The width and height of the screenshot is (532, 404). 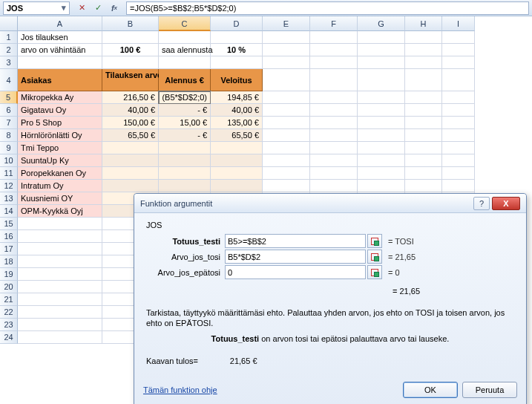 What do you see at coordinates (60, 199) in the screenshot?
I see `cell: Kuusniemi OY` at bounding box center [60, 199].